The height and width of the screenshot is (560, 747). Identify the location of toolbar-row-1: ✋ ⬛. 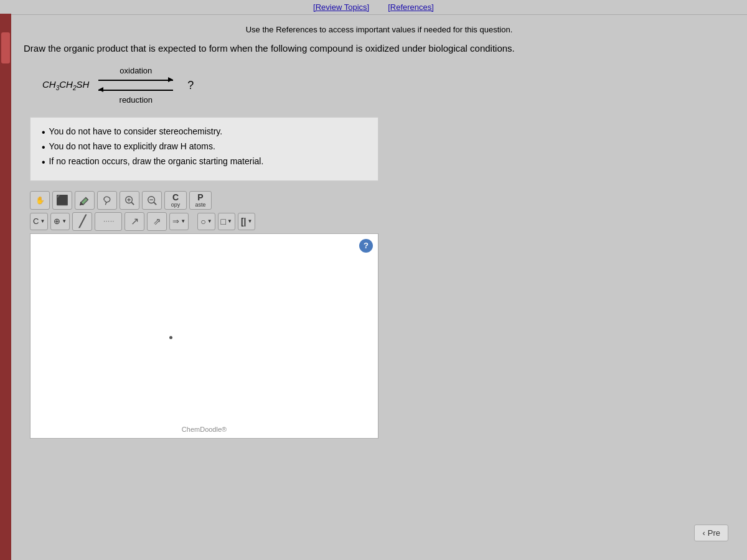
(382, 200).